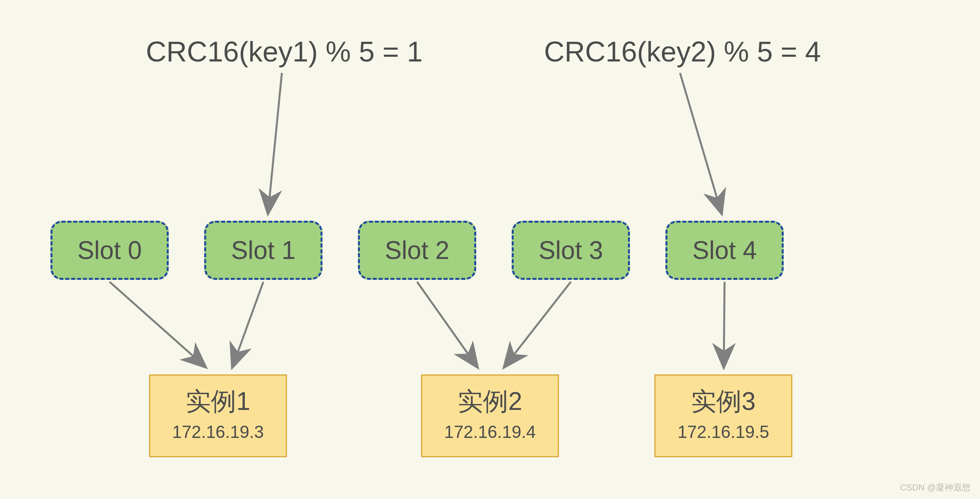 This screenshot has height=499, width=980. Describe the element at coordinates (248, 324) in the screenshot. I see `arrow-slot1-to-inst1` at that location.